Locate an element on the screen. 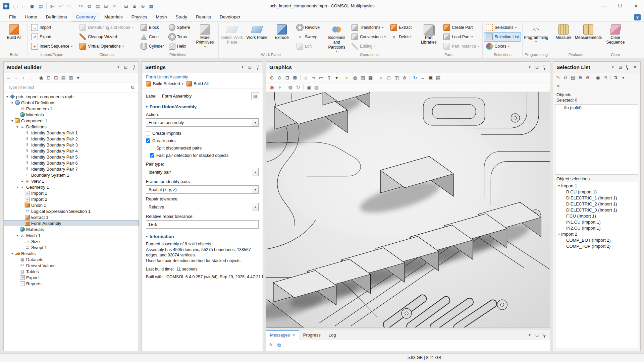 The width and height of the screenshot is (644, 362). import-button: →Import is located at coordinates (52, 27).